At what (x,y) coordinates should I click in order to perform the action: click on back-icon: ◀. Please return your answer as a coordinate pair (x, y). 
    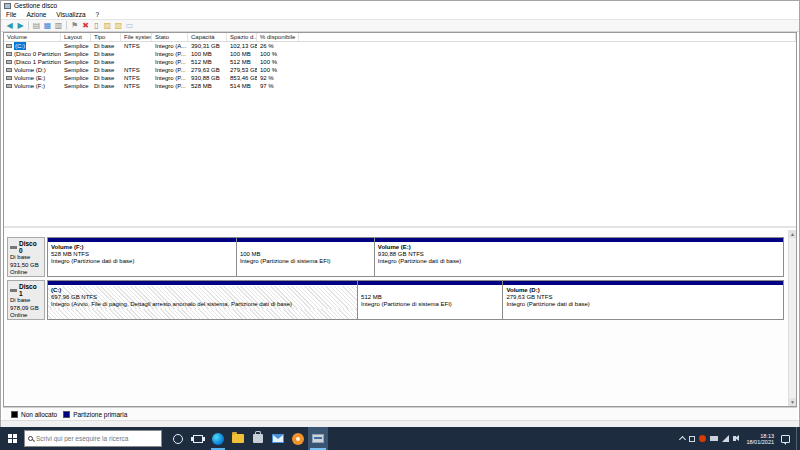
    Looking at the image, I should click on (10, 26).